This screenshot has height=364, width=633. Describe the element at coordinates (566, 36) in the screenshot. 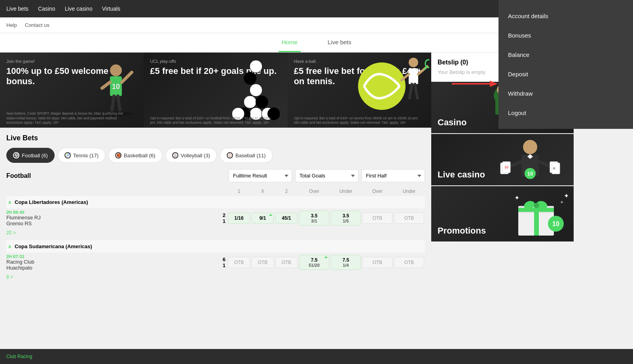

I see `menu-bonuses: Bonuses` at that location.